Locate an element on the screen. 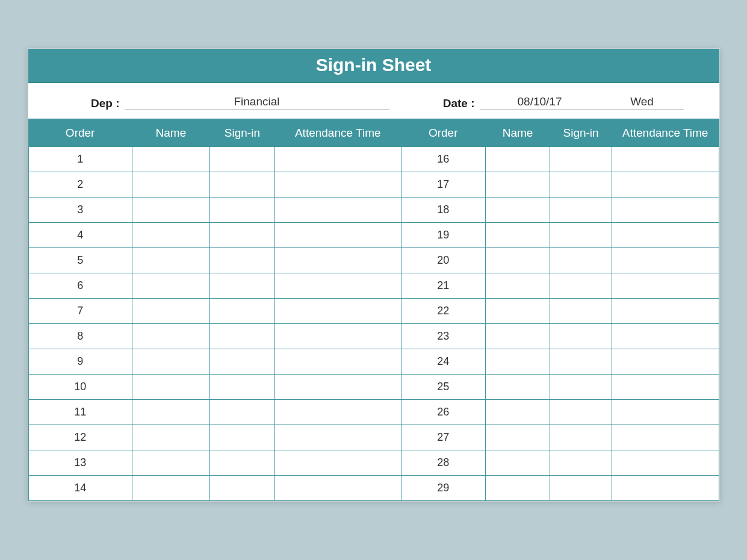 The height and width of the screenshot is (560, 747). header-row: Order Name Sign-in Attendance Time Order… is located at coordinates (373, 133).